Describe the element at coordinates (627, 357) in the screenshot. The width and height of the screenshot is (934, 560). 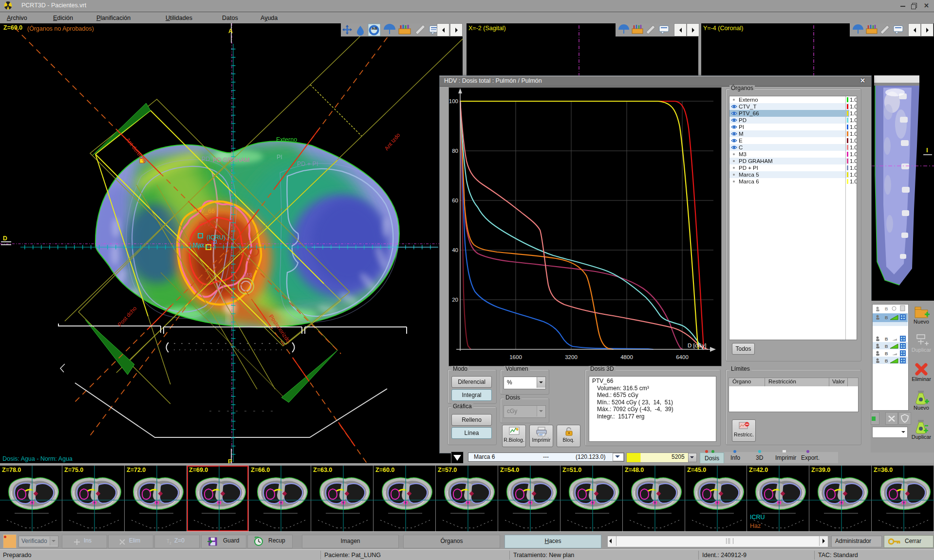
I see `svg-text: 4800` at that location.